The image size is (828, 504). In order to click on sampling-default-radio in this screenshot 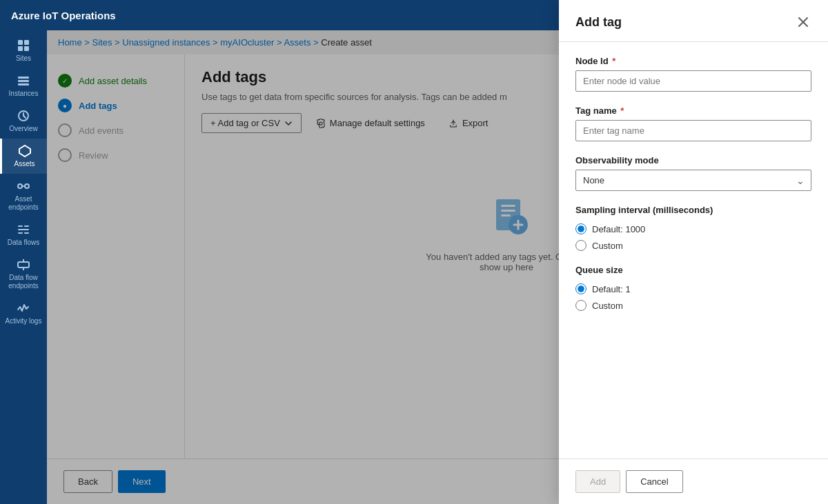, I will do `click(581, 229)`.